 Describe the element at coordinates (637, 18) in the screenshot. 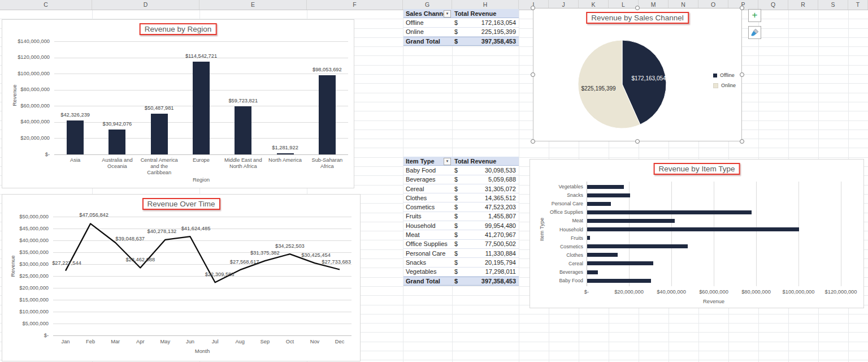

I see `chart-title-pie: Revenue by Sales Channel` at that location.